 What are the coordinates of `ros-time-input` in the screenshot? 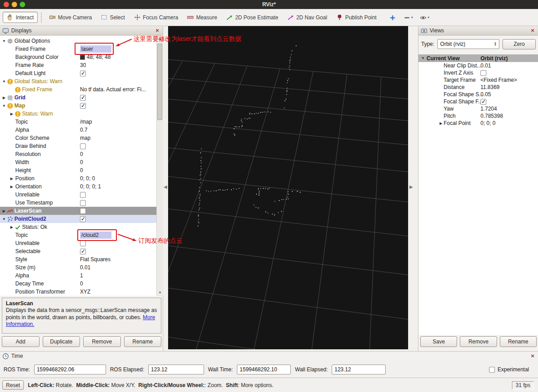 It's located at (70, 370).